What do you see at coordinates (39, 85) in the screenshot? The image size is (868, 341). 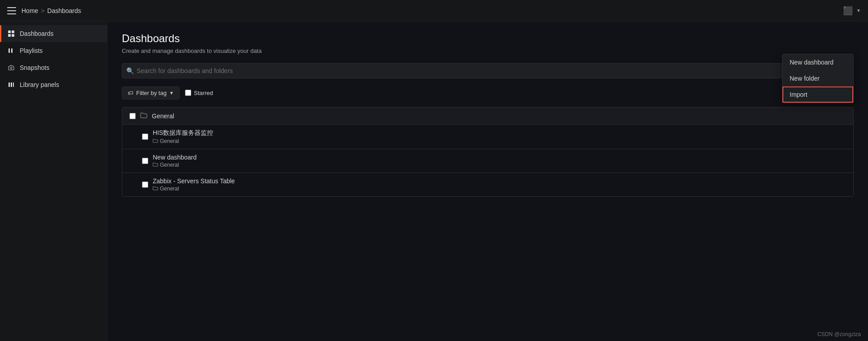 I see `sidebar-item-library-panels-label: Library panels` at bounding box center [39, 85].